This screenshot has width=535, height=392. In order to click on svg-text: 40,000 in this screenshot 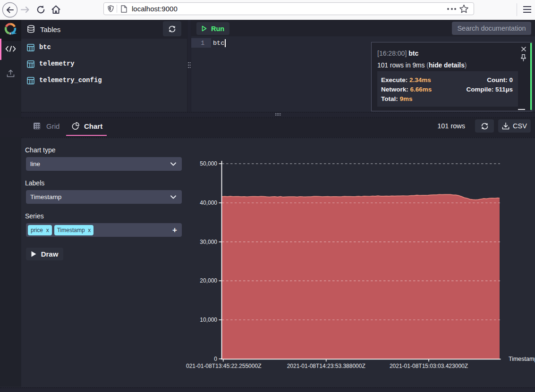, I will do `click(209, 203)`.